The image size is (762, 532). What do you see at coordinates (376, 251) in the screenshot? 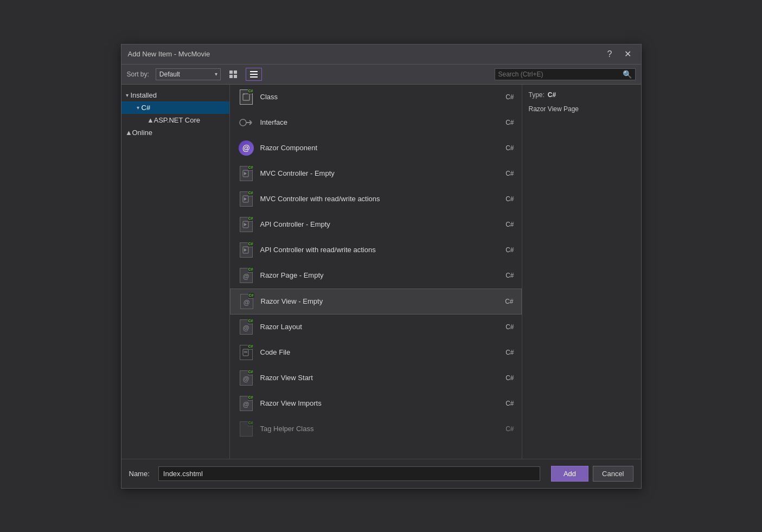
I see `list-item: C# API Controller with read/write action…` at bounding box center [376, 251].